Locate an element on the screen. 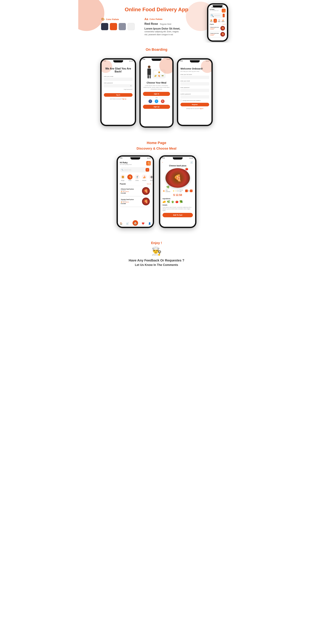 Image resolution: width=313 pixels, height=644 pixels. hero-cat-burger: 🍔Burger is located at coordinates (211, 21).